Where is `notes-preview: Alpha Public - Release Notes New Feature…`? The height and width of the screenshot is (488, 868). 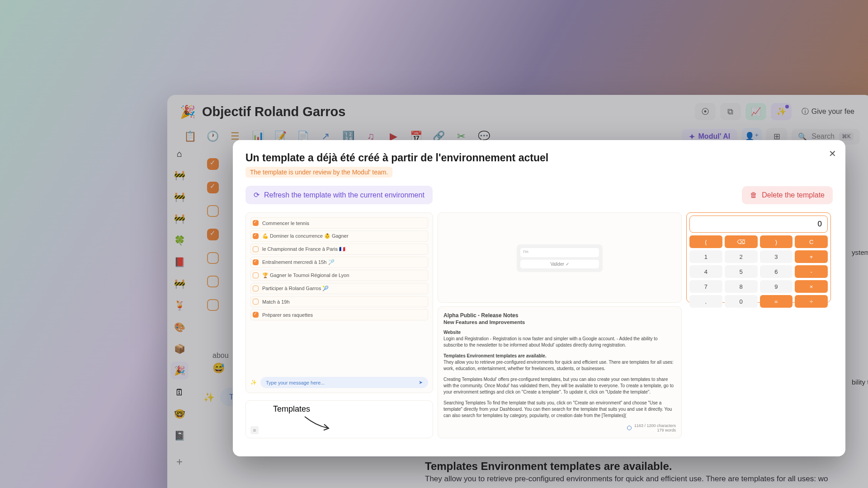 notes-preview: Alpha Public - Release Notes New Feature… is located at coordinates (560, 372).